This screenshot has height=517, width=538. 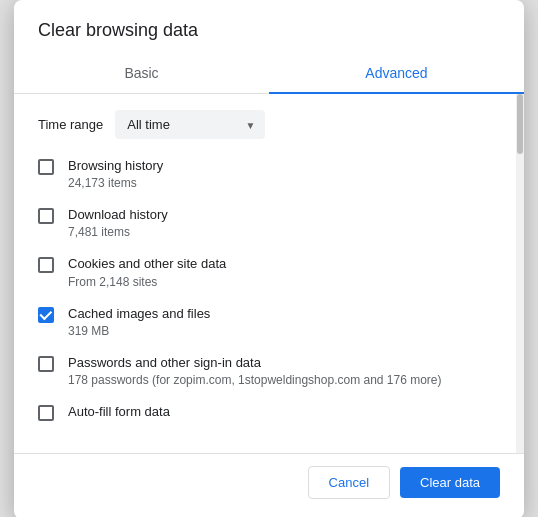 What do you see at coordinates (349, 482) in the screenshot?
I see `cancel-button: Cancel` at bounding box center [349, 482].